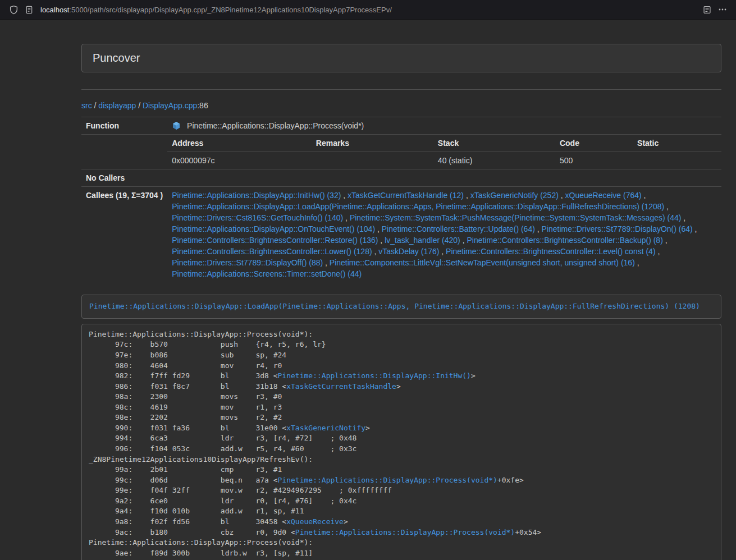  What do you see at coordinates (13, 10) in the screenshot?
I see `tracking-shield-icon` at bounding box center [13, 10].